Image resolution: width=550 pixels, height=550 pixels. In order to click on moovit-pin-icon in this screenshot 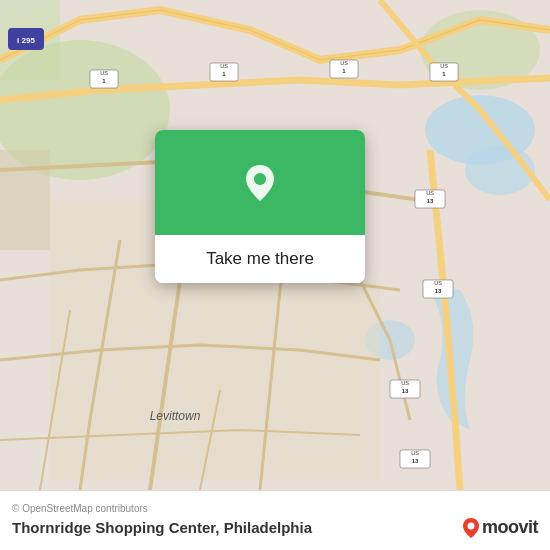, I will do `click(471, 528)`.